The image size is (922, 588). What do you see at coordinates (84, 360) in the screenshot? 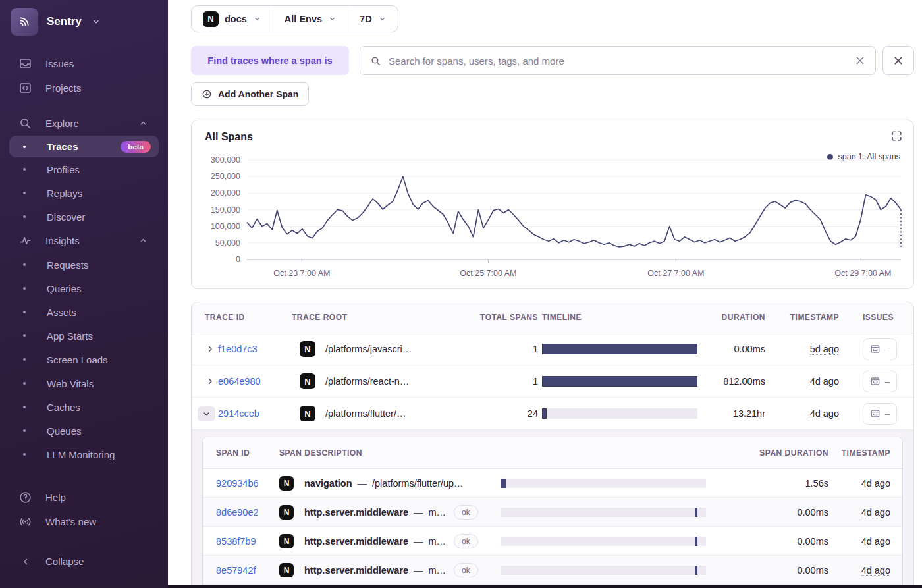
I see `sidebar-item-screen-loads: Screen Loads` at bounding box center [84, 360].